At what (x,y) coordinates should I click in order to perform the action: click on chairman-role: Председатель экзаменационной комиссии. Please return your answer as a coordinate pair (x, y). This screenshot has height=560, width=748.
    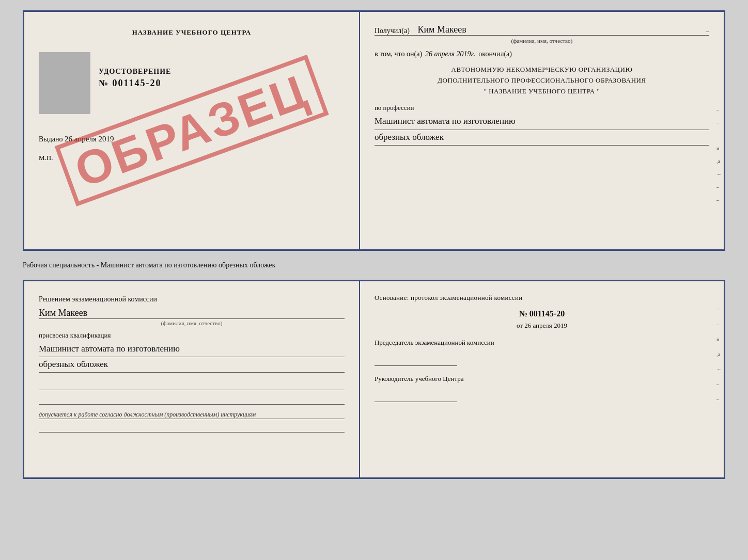
    Looking at the image, I should click on (542, 343).